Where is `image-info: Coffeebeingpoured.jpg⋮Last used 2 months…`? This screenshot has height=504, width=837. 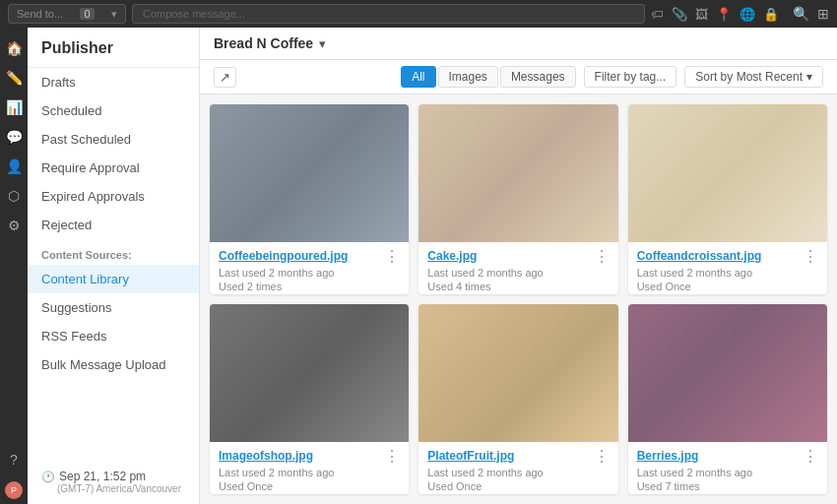 image-info: Coffeebeingpoured.jpg⋮Last used 2 months… is located at coordinates (309, 268).